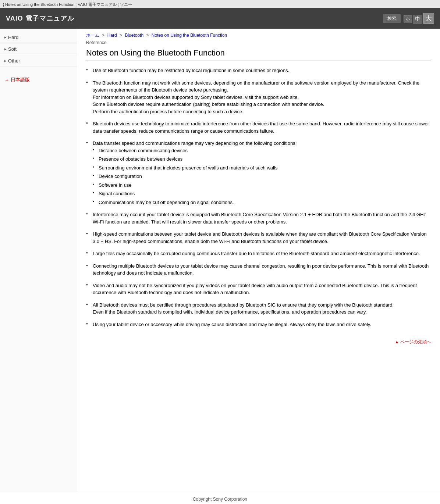 The height and width of the screenshot is (504, 440). Describe the element at coordinates (134, 35) in the screenshot. I see `breadcrumb-bluetooth: Bluetooth` at that location.